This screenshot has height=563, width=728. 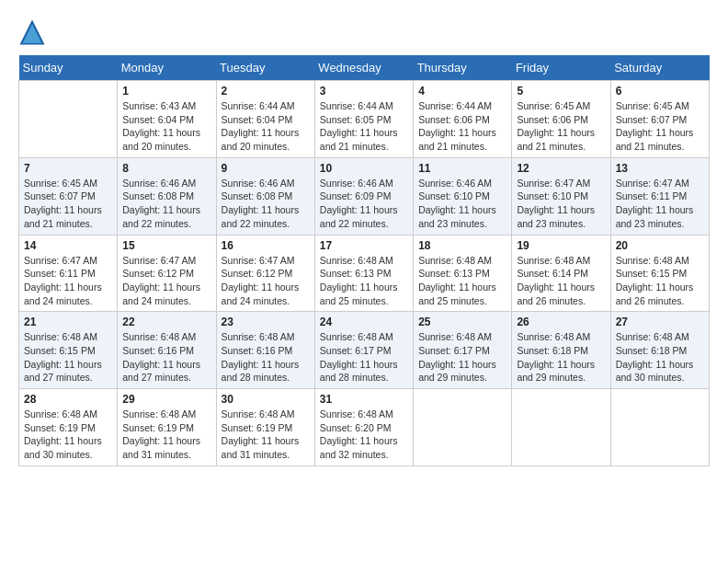 What do you see at coordinates (265, 350) in the screenshot?
I see `calendar-cell: 23Sunrise: 6:48 AM Sunset: 6:16 PM Dayli…` at bounding box center [265, 350].